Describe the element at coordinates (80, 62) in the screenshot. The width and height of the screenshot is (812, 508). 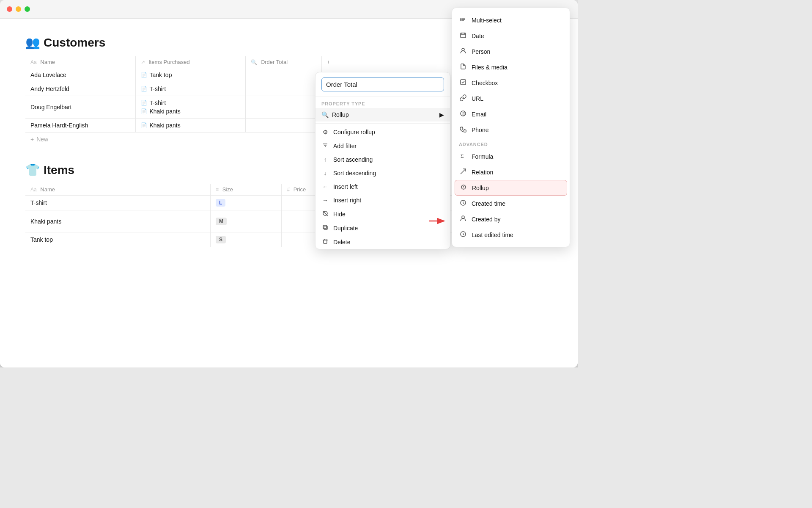
I see `customers-col-name: Aa Name` at that location.